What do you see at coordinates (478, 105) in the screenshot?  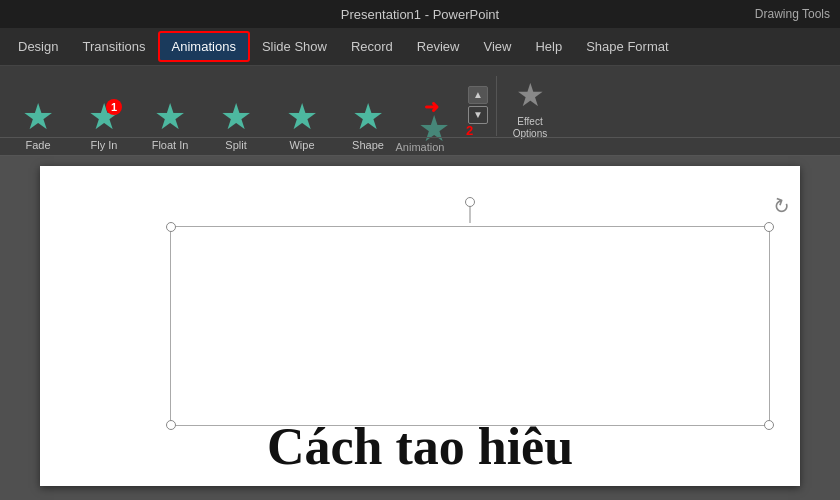 I see `ribbon-scroll-area: ➜ ▲ ▼ 2` at bounding box center [478, 105].